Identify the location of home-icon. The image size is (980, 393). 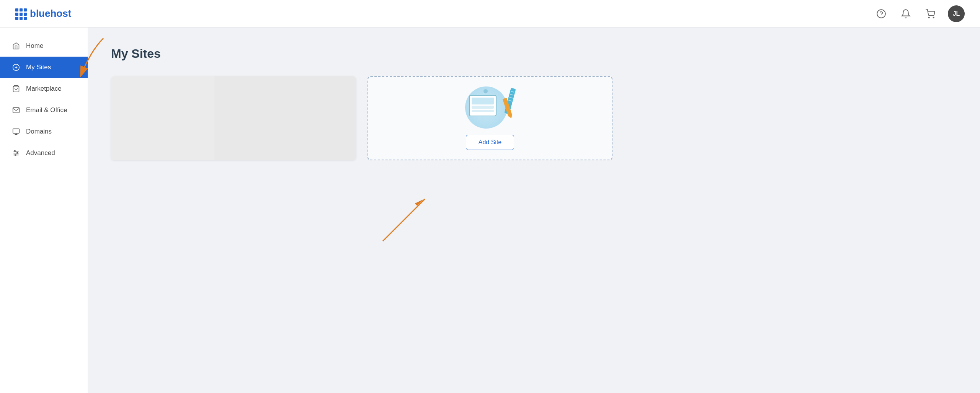
(16, 46).